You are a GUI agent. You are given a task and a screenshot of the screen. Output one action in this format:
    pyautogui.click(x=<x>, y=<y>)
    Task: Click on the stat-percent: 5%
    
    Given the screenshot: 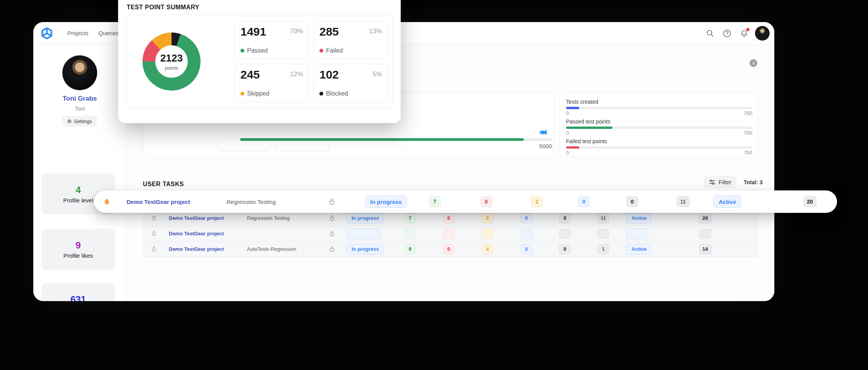 What is the action you would take?
    pyautogui.click(x=377, y=74)
    